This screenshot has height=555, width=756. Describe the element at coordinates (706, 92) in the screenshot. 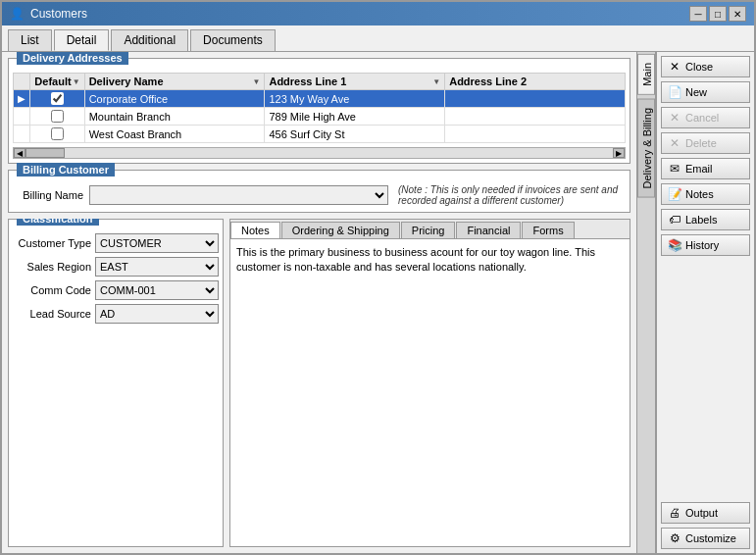

I see `new-button: 📄 New` at that location.